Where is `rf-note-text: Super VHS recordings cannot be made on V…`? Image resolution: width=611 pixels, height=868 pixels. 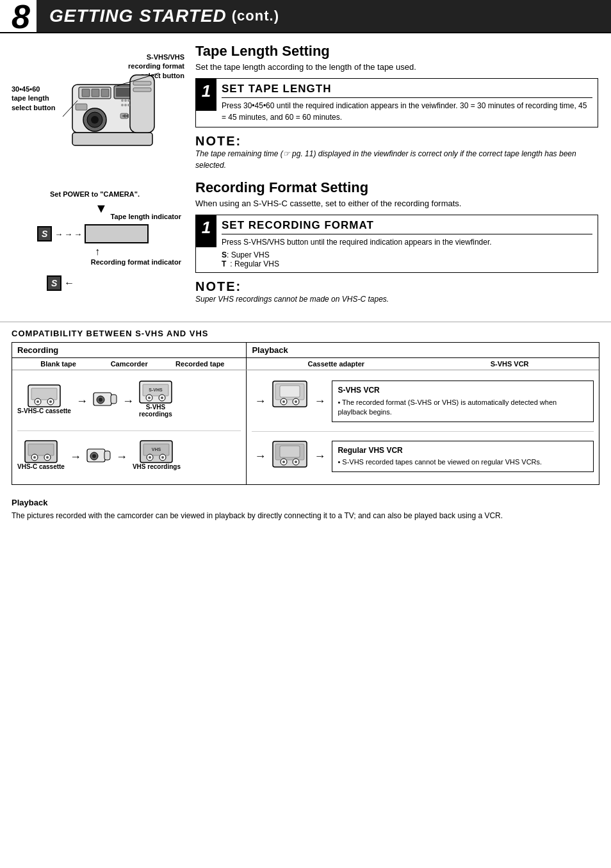
rf-note-text: Super VHS recordings cannot be made on V… is located at coordinates (397, 300).